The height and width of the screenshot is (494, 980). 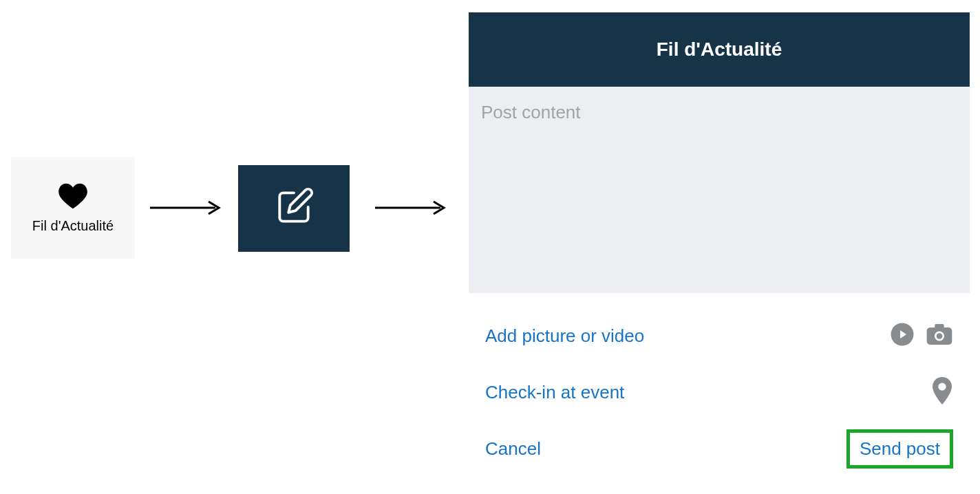 What do you see at coordinates (902, 336) in the screenshot?
I see `play-icon` at bounding box center [902, 336].